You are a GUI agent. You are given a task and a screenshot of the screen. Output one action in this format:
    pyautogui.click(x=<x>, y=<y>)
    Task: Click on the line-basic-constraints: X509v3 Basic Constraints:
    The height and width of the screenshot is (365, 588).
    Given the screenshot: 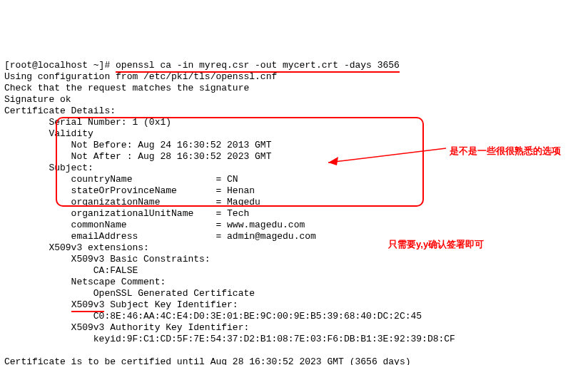 What is the action you would take?
    pyautogui.click(x=107, y=259)
    